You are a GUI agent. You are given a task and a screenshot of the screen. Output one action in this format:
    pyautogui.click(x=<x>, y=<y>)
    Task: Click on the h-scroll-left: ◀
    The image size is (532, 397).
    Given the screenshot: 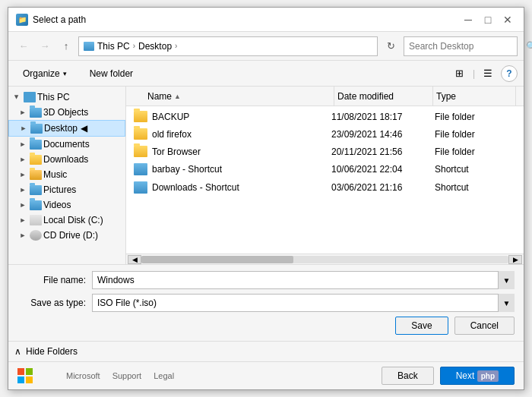 What is the action you would take?
    pyautogui.click(x=135, y=260)
    